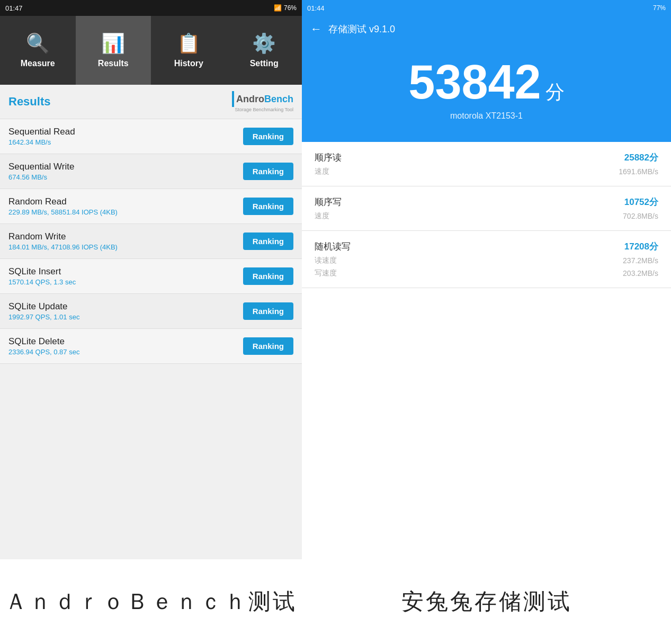 The height and width of the screenshot is (644, 671). I want to click on score-section: 53842 分 motorola XT2153-1, so click(486, 92).